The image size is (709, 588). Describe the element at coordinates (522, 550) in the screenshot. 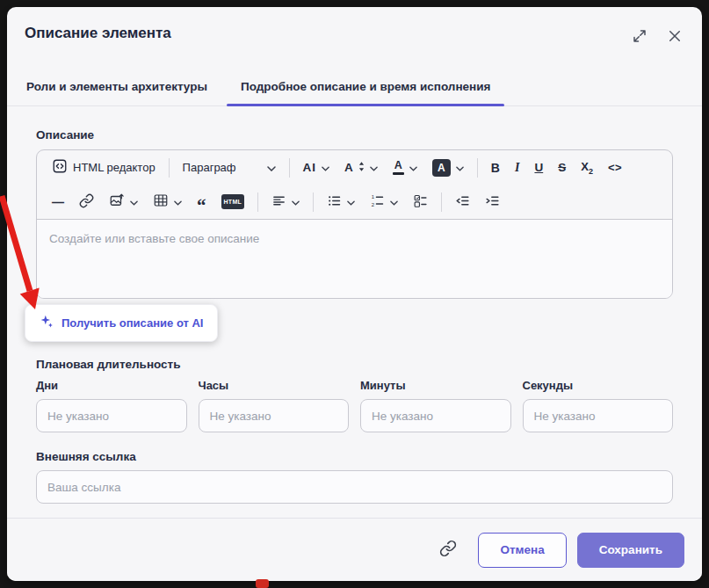

I see `cancel-button: Отмена` at that location.